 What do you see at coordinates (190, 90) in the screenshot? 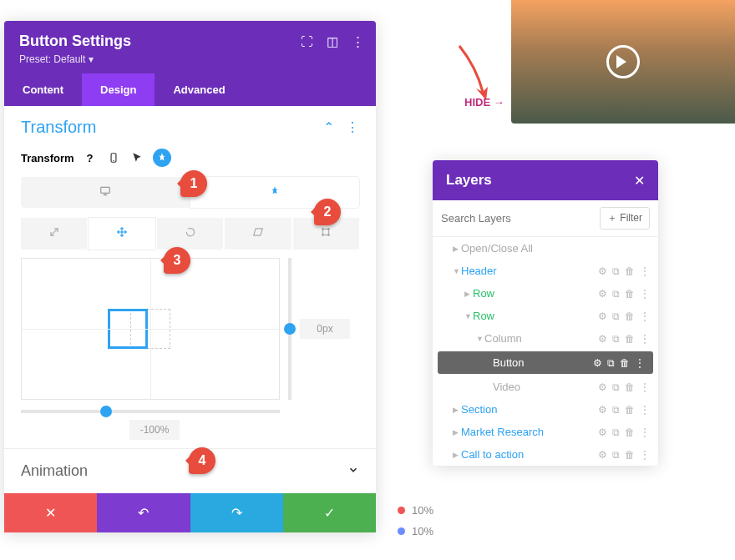
I see `settings-tabs: Content Design Advanced` at bounding box center [190, 90].